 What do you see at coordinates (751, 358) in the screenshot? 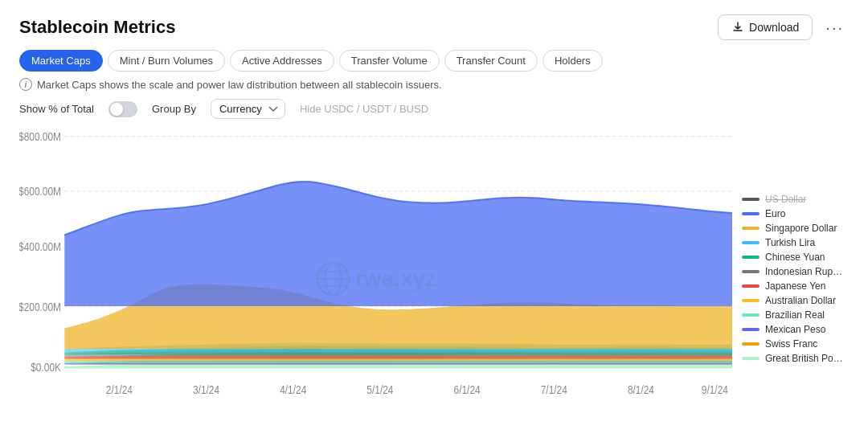
I see `legend-swatch-gbp` at bounding box center [751, 358].